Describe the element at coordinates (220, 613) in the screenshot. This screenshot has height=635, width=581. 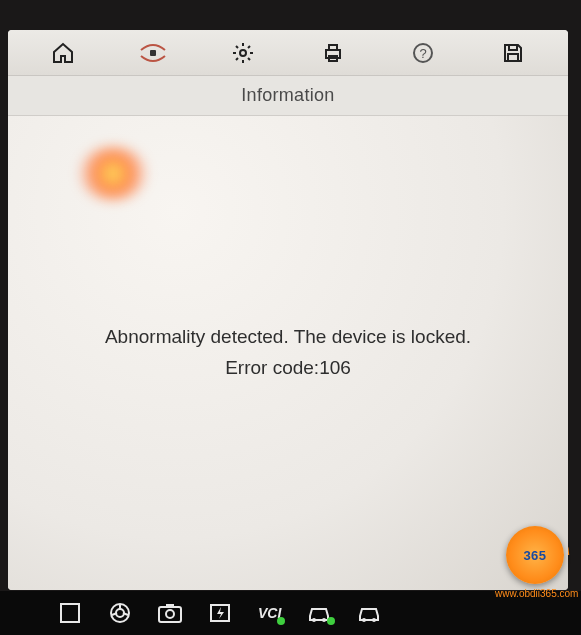
I see `flash-icon` at that location.